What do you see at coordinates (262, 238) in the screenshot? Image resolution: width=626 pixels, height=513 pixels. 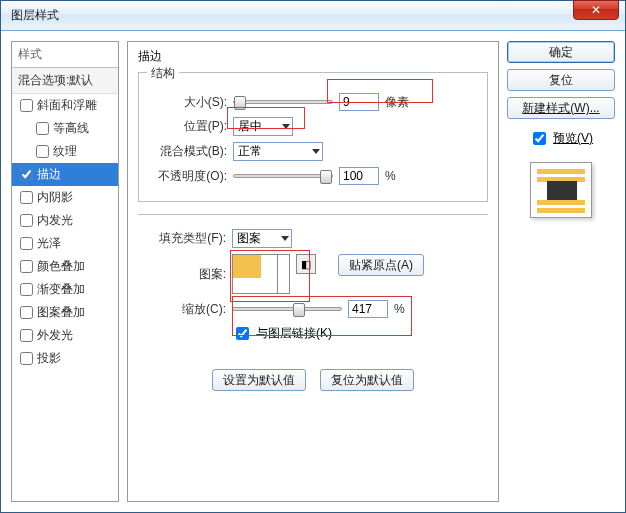 I see `filltype-combo: 图案` at bounding box center [262, 238].